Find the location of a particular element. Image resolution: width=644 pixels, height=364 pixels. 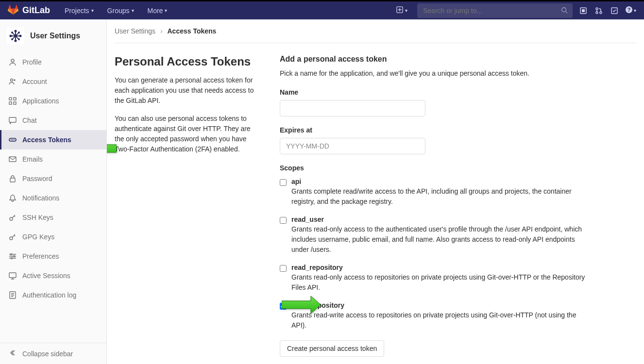

logo: GitLab is located at coordinates (29, 11).